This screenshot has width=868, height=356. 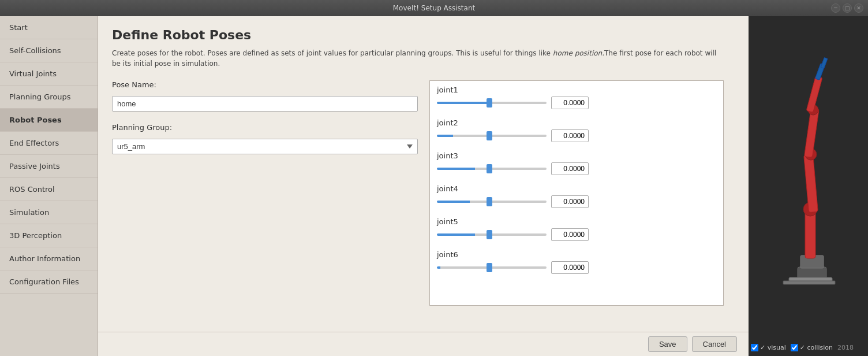 What do you see at coordinates (265, 147) in the screenshot?
I see `planning-group-select: ur5_arm` at bounding box center [265, 147].